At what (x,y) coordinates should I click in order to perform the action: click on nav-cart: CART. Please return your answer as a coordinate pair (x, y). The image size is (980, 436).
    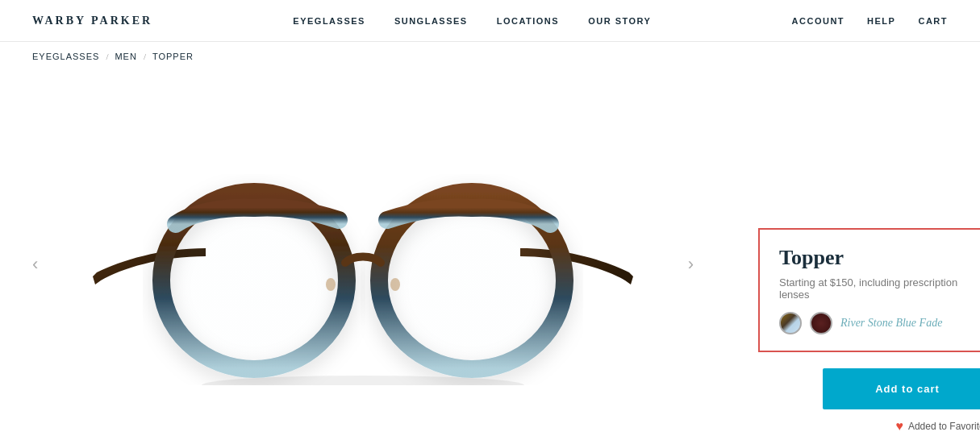
    Looking at the image, I should click on (932, 21).